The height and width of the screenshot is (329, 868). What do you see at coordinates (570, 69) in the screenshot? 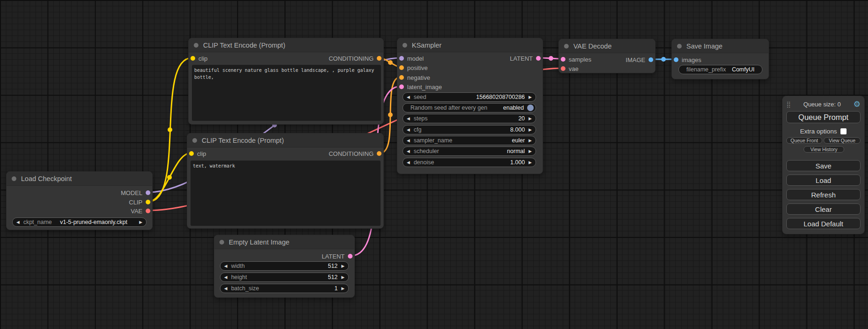
I see `input-slot-vae: vae` at bounding box center [570, 69].